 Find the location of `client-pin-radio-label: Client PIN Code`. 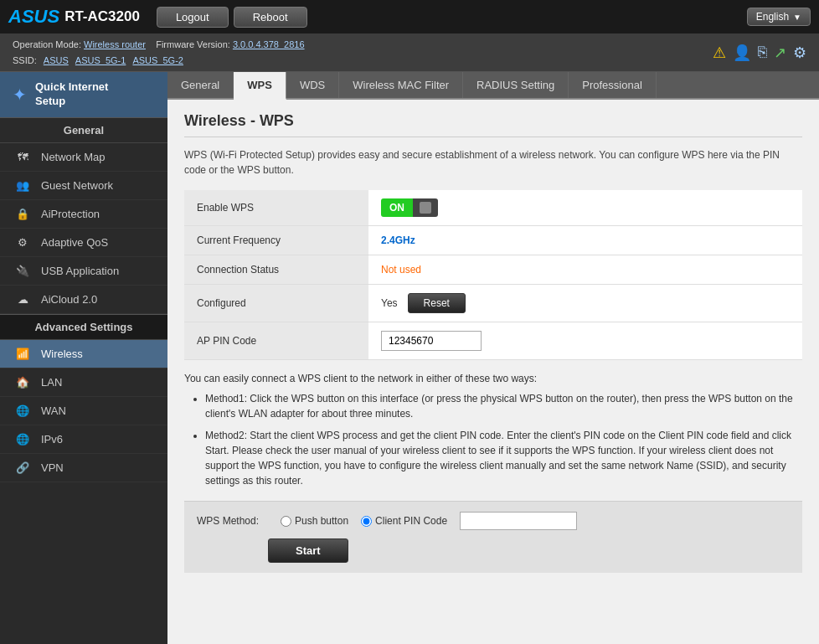

client-pin-radio-label: Client PIN Code is located at coordinates (404, 521).